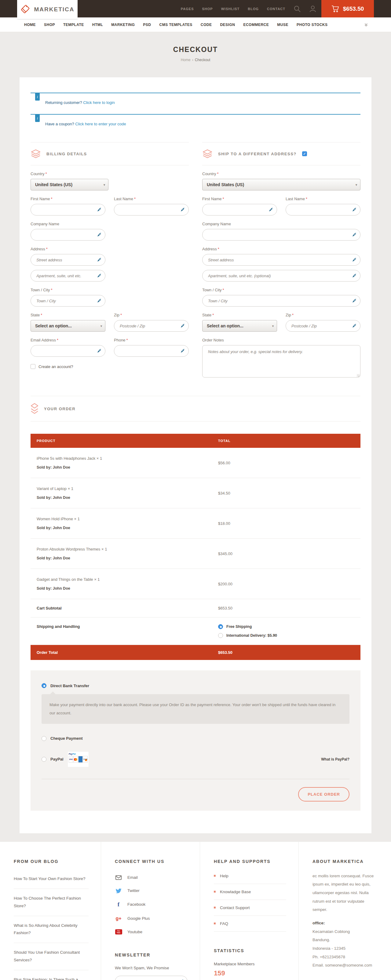 The image size is (391, 980). Describe the element at coordinates (256, 25) in the screenshot. I see `nav-ecommerce: ECOMMERCE` at that location.